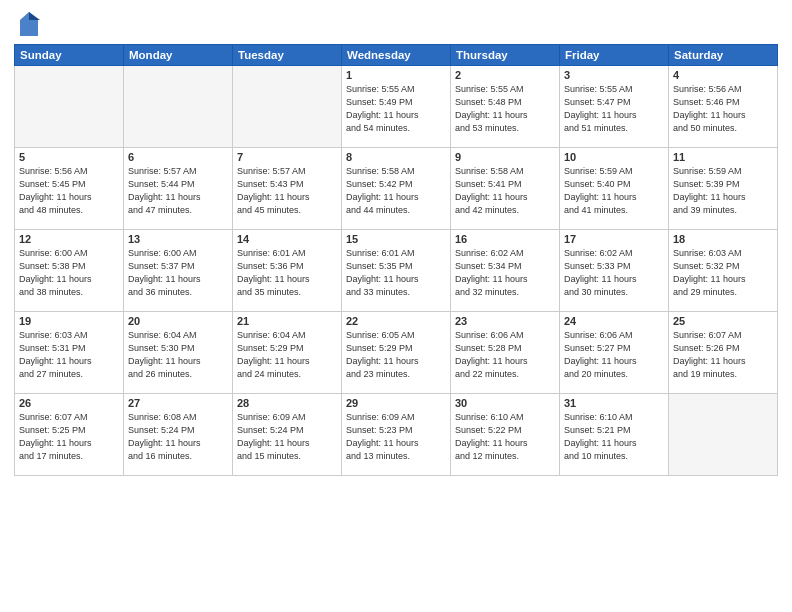 This screenshot has height=612, width=792. Describe the element at coordinates (614, 191) in the screenshot. I see `day-info: Sunrise: 5:59 AM Sunset: 5:40 PM Dayligh…` at that location.